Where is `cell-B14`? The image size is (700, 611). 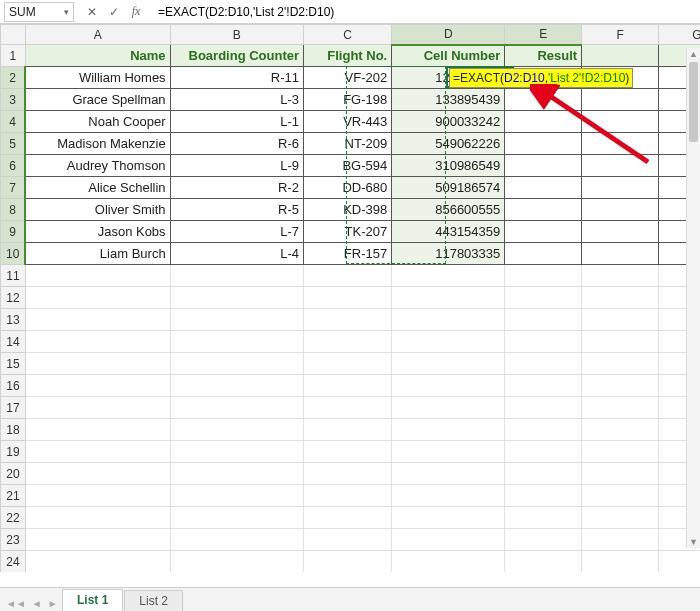
cell-B14 is located at coordinates (236, 342).